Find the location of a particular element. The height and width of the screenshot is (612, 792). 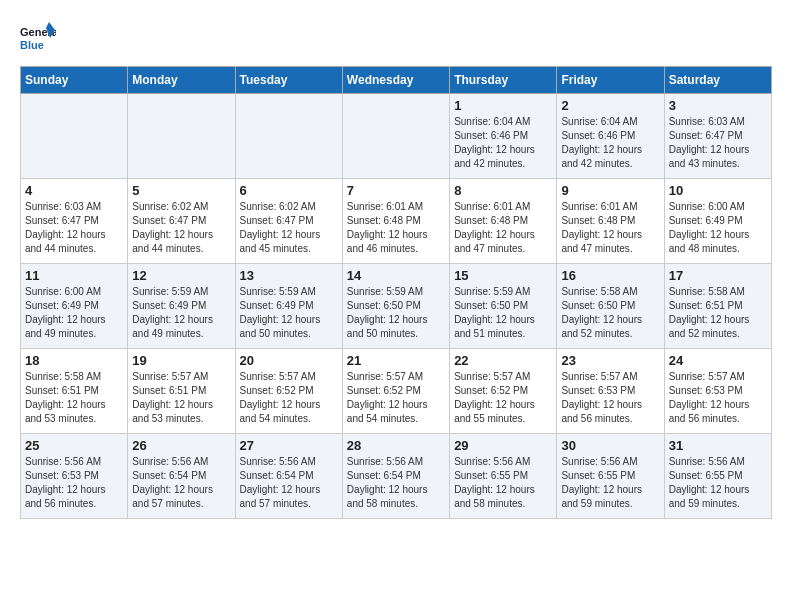

day-number: 27 is located at coordinates (289, 446).